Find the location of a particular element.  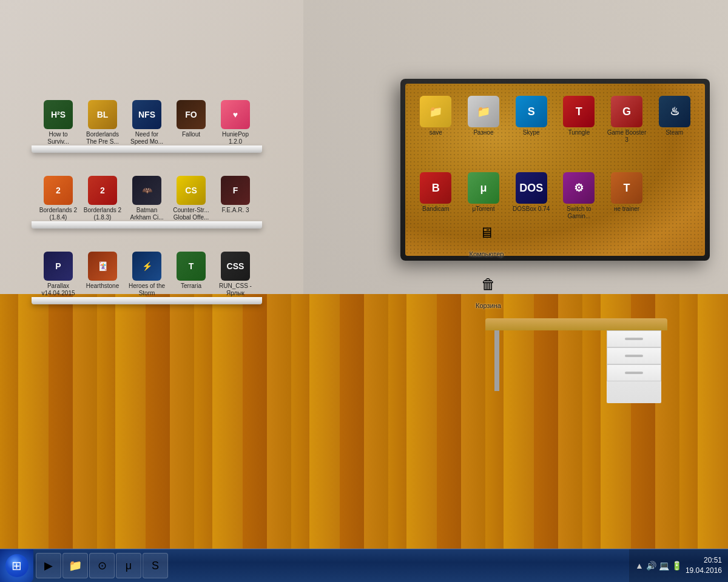

cork-label-cork-switchtogaming: Switch to Gamin... is located at coordinates (579, 213).